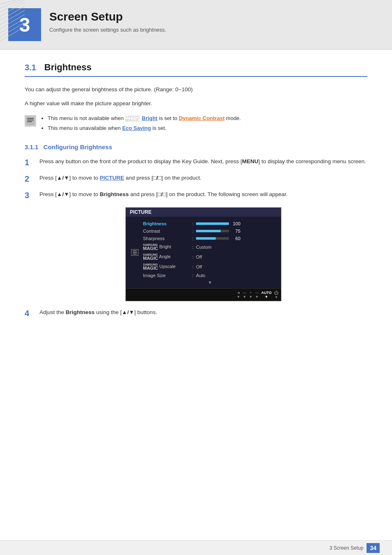 The image size is (392, 555). What do you see at coordinates (218, 224) in the screenshot?
I see `brightness-bar: 100` at bounding box center [218, 224].